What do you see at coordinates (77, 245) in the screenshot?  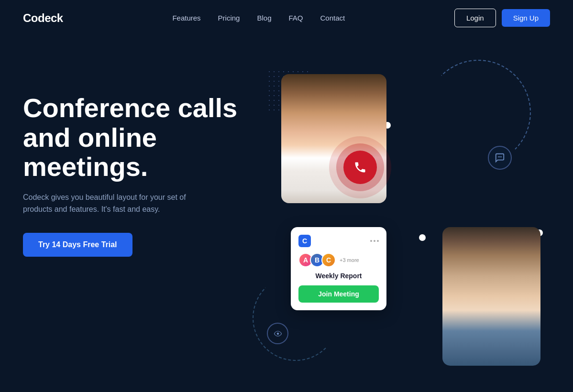 I see `trial-button: Try 14 Days Free Trial` at bounding box center [77, 245].